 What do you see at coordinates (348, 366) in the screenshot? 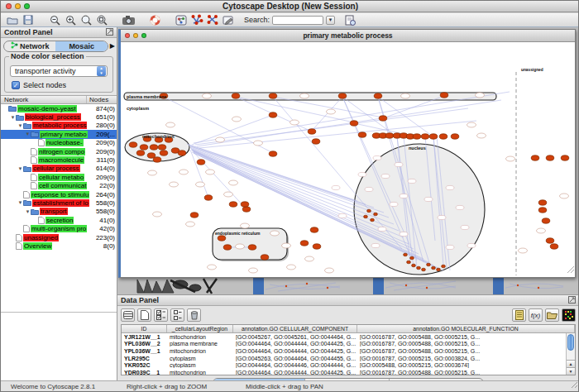
I see `table-row: YKR052Ccytoplasm[GO:0044464, GO:0044446,…` at bounding box center [348, 366].